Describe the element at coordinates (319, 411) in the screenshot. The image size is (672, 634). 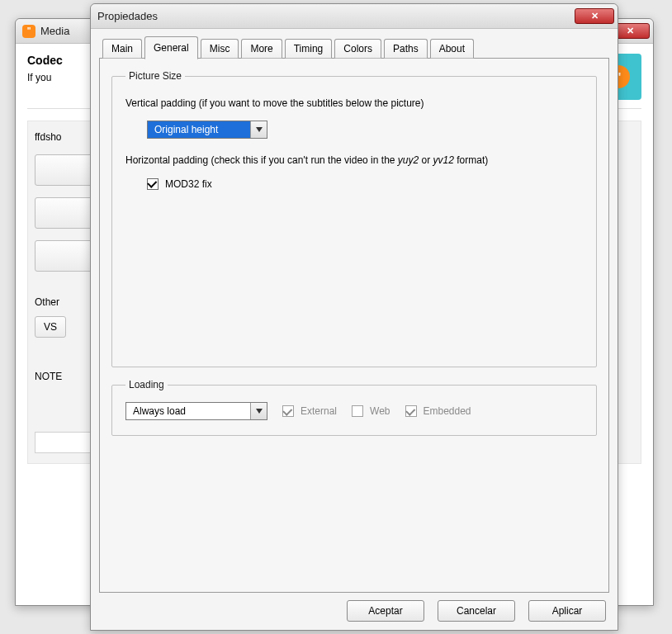
I see `external-label: External` at that location.